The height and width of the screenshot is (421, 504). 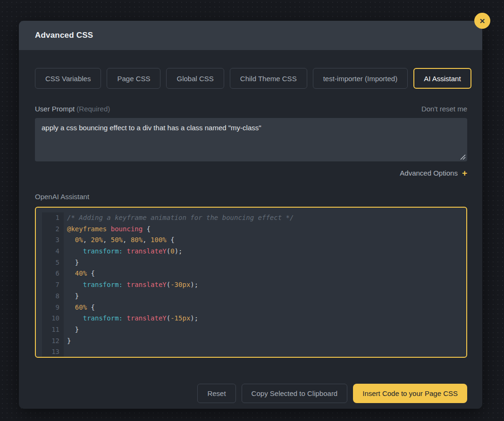 I want to click on line-number: 6, so click(x=53, y=274).